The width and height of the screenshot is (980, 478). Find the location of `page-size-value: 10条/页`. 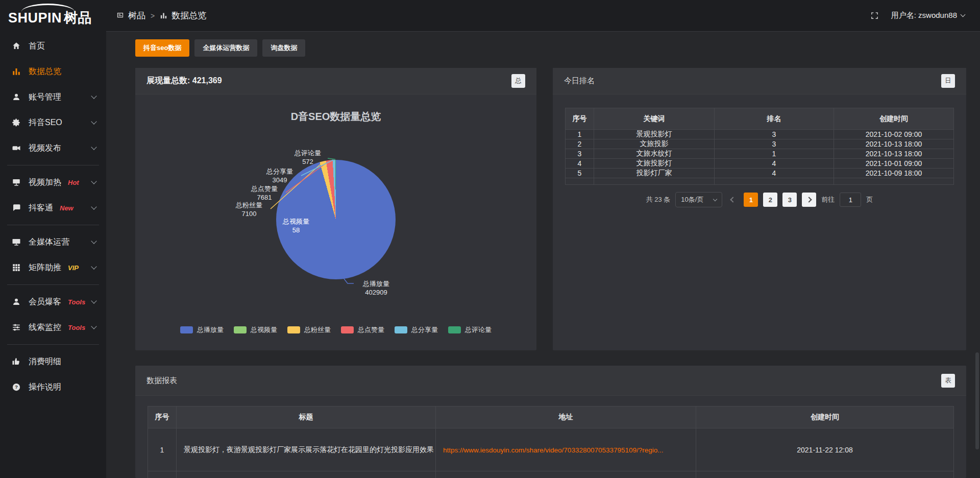

page-size-value: 10条/页 is located at coordinates (692, 200).